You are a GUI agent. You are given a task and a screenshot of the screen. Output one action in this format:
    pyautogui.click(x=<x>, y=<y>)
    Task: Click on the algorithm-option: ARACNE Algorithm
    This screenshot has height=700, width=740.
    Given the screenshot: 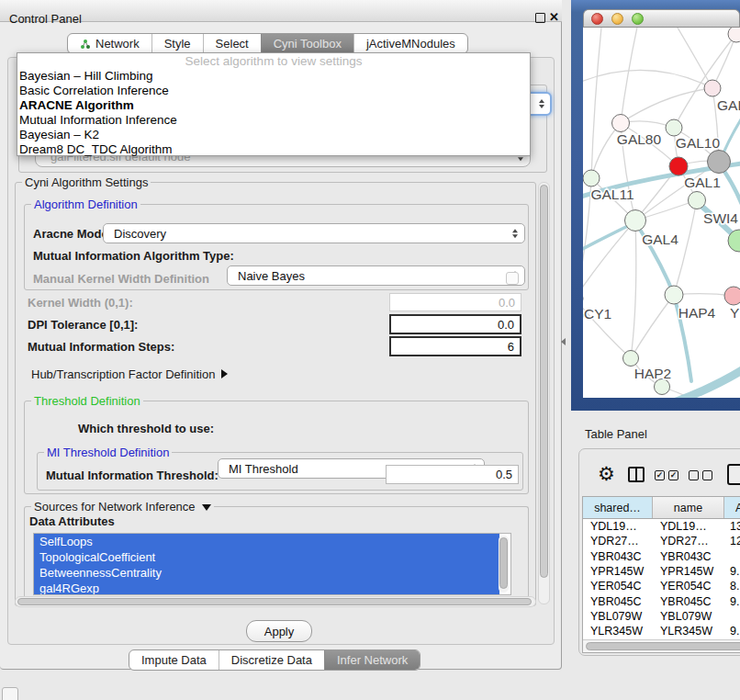 What is the action you would take?
    pyautogui.click(x=274, y=106)
    